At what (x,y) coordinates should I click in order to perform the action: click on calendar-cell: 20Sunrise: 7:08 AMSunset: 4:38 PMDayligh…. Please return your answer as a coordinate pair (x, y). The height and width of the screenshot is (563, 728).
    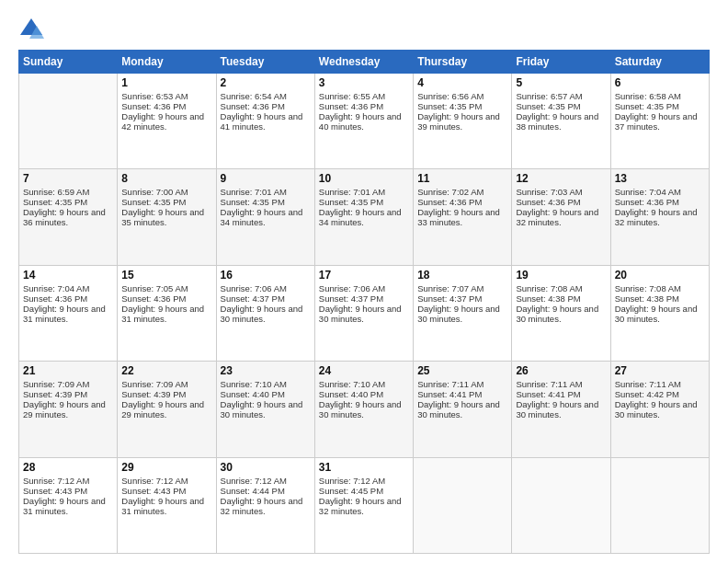
    Looking at the image, I should click on (660, 313).